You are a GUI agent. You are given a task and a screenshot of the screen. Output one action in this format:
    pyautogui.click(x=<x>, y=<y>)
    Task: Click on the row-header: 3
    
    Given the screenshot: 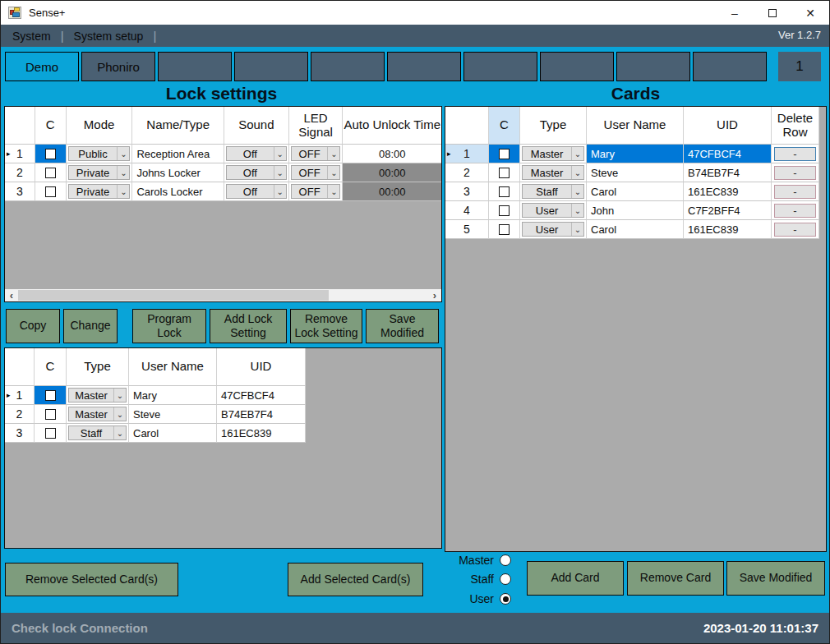 What is the action you would take?
    pyautogui.click(x=20, y=192)
    